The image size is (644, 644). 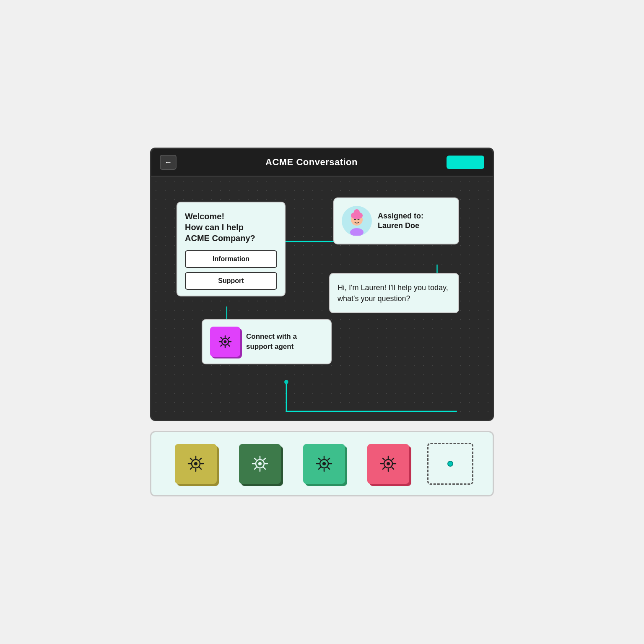 What do you see at coordinates (231, 259) in the screenshot?
I see `information-button: Information` at bounding box center [231, 259].